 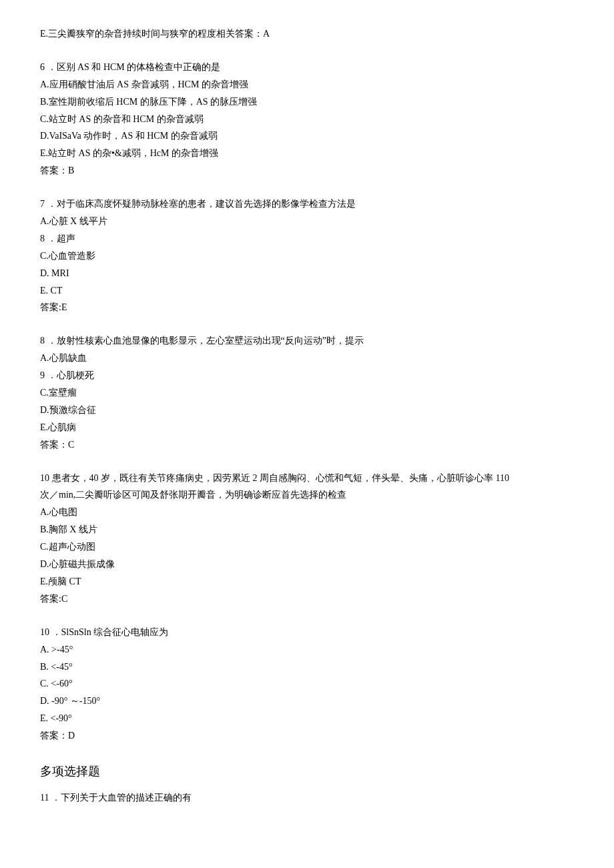 What do you see at coordinates (307, 736) in the screenshot?
I see `answer: 答案：D` at bounding box center [307, 736].